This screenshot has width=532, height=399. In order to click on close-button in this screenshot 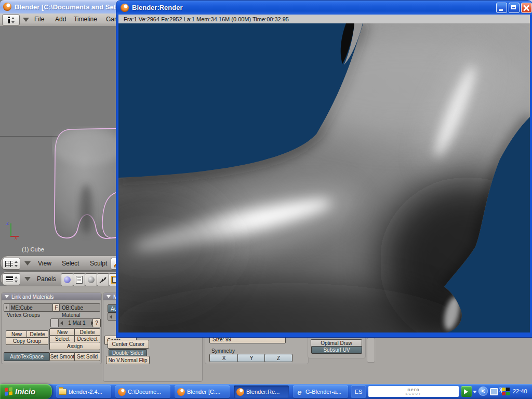, I will do `click(527, 8)`.